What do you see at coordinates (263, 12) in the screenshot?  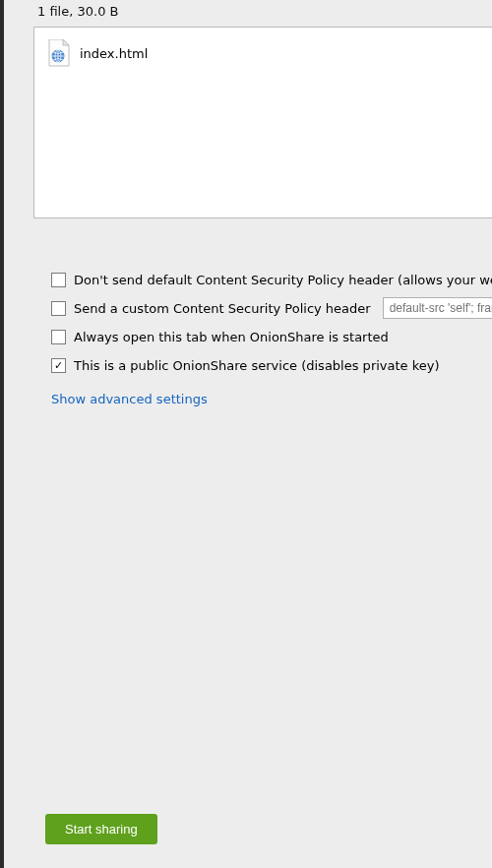 I see `file-summary: 1 file, 30.0 B` at bounding box center [263, 12].